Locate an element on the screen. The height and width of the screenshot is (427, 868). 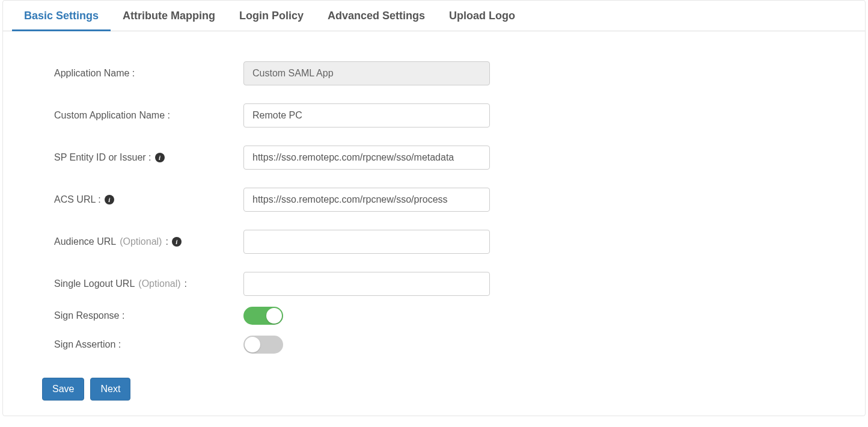
action-buttons: Save Next is located at coordinates (434, 391).